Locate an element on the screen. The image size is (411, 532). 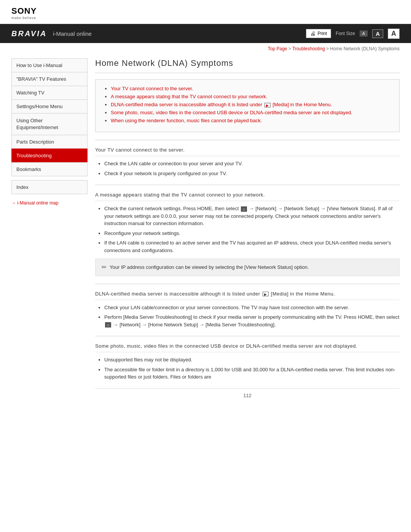
note-icon: ✏ is located at coordinates (104, 267).